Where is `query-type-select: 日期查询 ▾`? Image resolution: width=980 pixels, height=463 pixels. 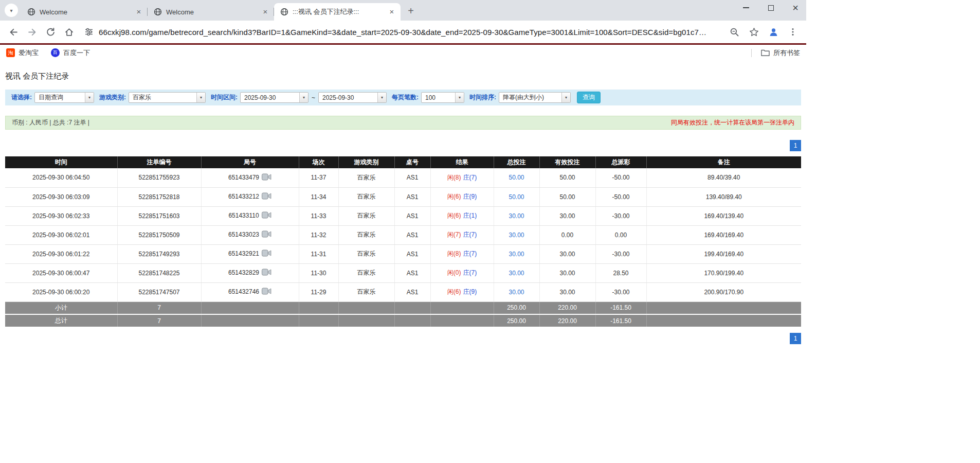
query-type-select: 日期查询 ▾ is located at coordinates (64, 98).